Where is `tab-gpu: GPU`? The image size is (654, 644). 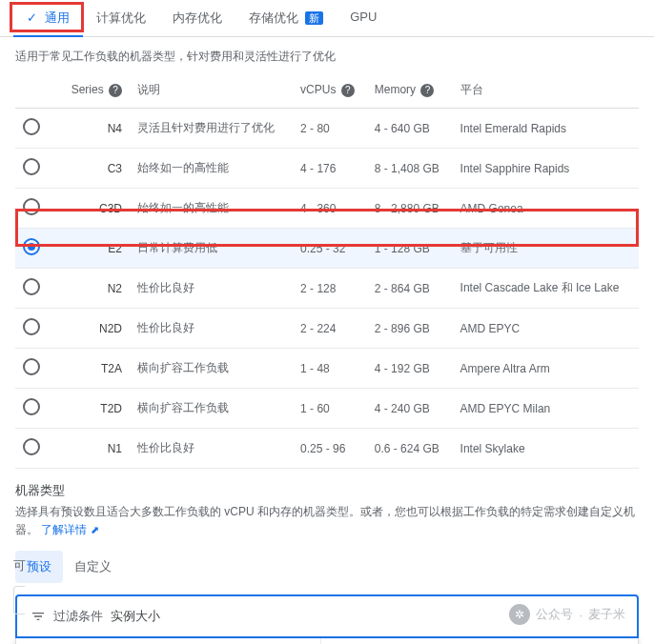 tab-gpu: GPU is located at coordinates (363, 18).